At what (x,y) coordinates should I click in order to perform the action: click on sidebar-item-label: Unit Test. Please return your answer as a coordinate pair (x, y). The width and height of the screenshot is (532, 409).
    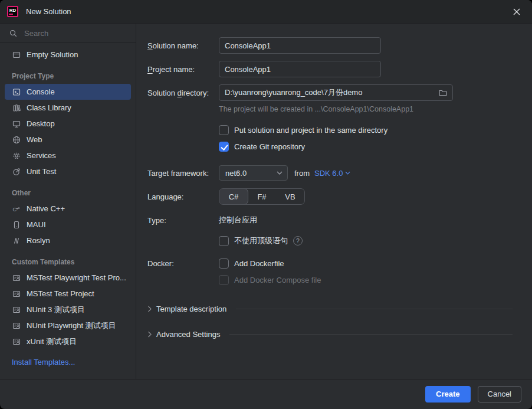
    Looking at the image, I should click on (41, 171).